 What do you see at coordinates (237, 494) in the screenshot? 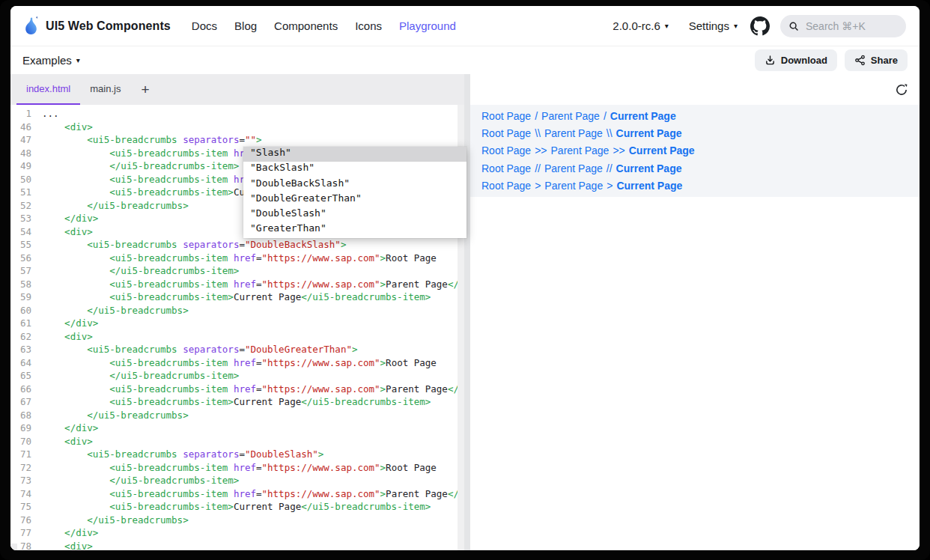
I see `code-line: 74 <ui5-breadcrumbs-item href="https://w…` at bounding box center [237, 494].